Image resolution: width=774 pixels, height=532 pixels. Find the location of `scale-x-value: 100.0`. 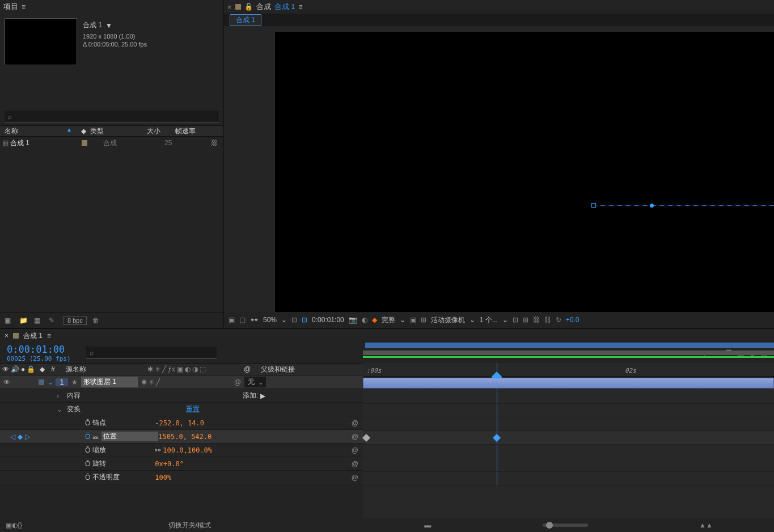

scale-x-value: 100.0 is located at coordinates (173, 450).